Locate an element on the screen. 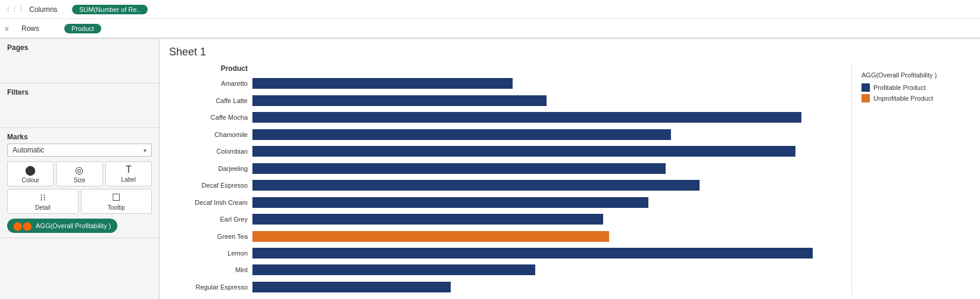 The width and height of the screenshot is (980, 299). pages-section: Pages is located at coordinates (80, 61).